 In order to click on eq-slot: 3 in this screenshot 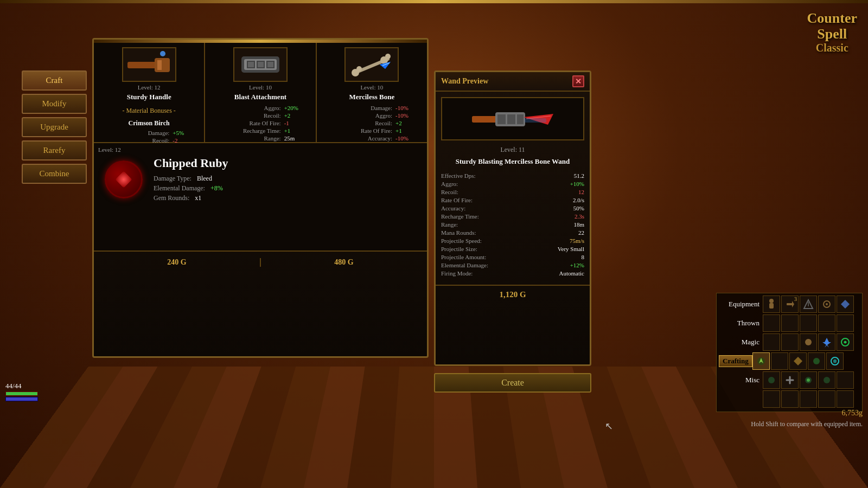, I will do `click(790, 304)`.